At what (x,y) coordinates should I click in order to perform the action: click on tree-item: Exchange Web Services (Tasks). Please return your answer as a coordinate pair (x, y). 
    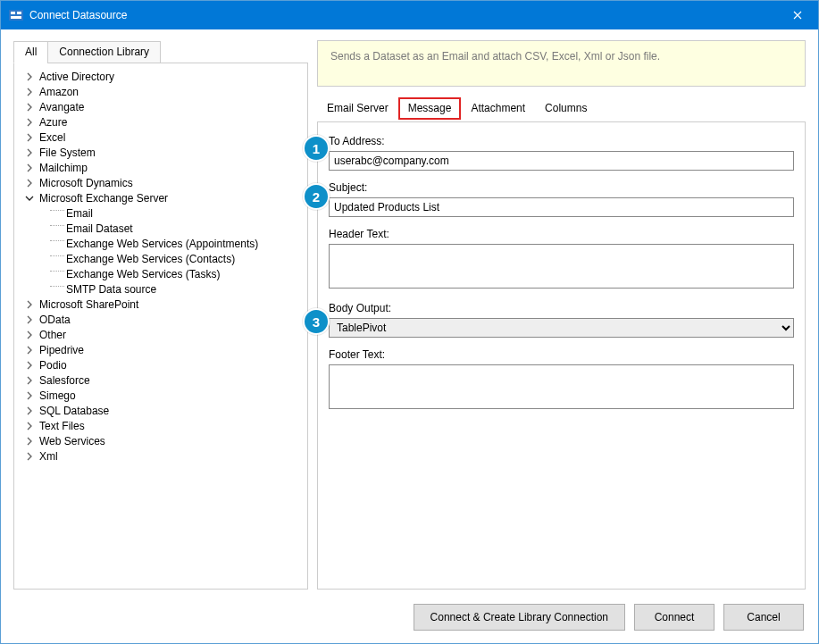
    Looking at the image, I should click on (161, 273).